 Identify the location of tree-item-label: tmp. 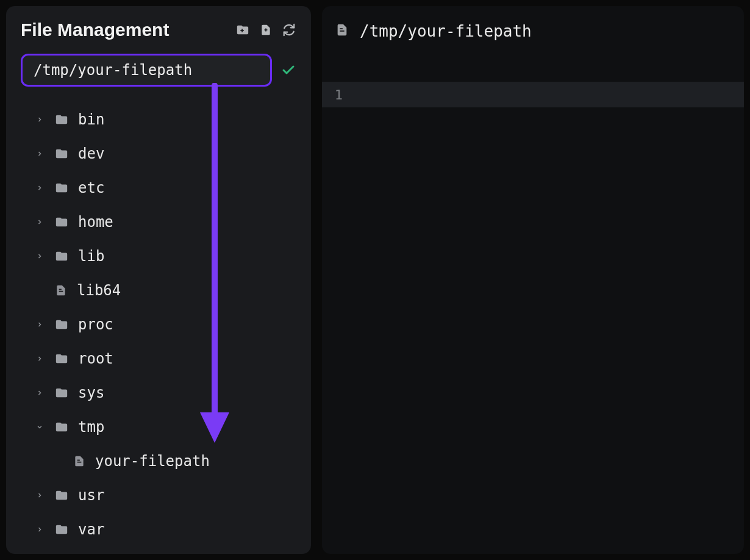
(91, 427).